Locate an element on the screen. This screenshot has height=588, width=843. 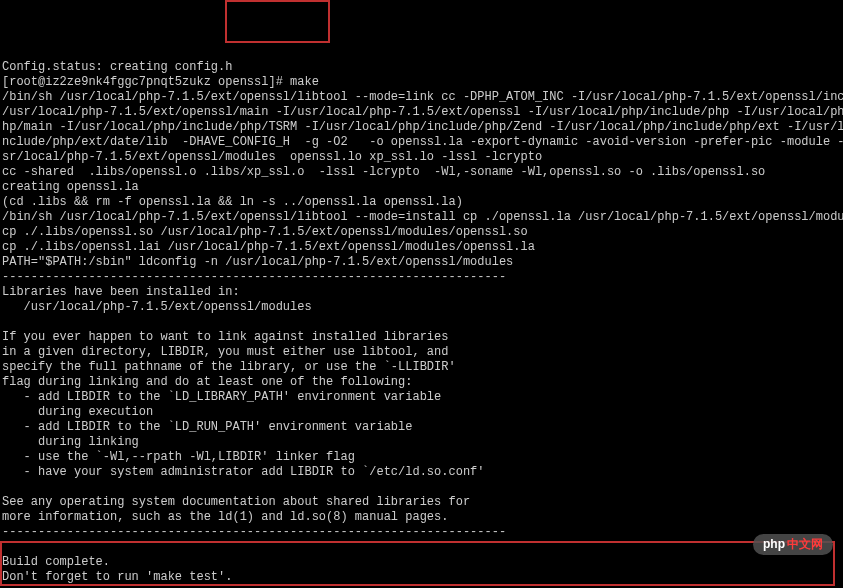
terminal-line: Don't forget to run 'make test'. is located at coordinates (422, 578).